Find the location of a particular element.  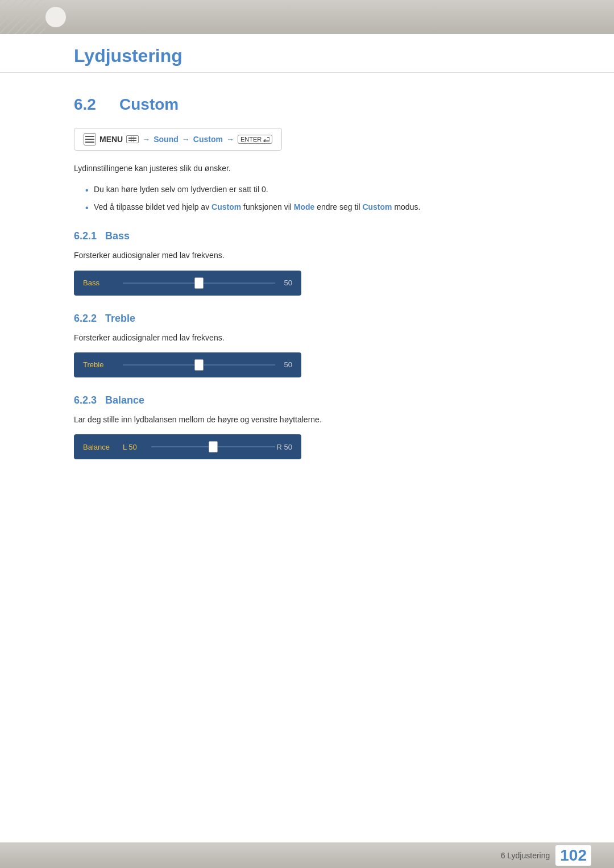

subsection-heading-bass: 6.2.1 Bass is located at coordinates (270, 236).